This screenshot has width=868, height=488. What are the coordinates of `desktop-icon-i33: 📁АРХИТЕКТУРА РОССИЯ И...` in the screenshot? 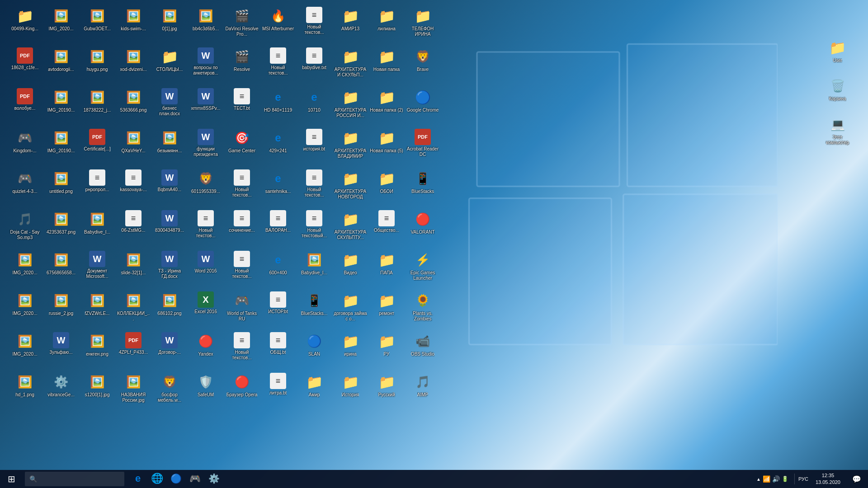 It's located at (350, 106).